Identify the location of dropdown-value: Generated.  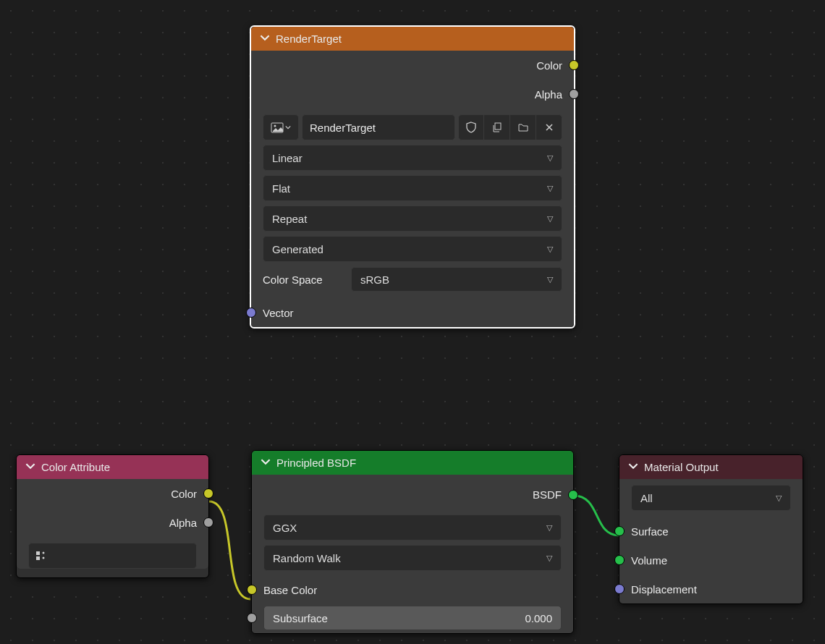
(298, 249).